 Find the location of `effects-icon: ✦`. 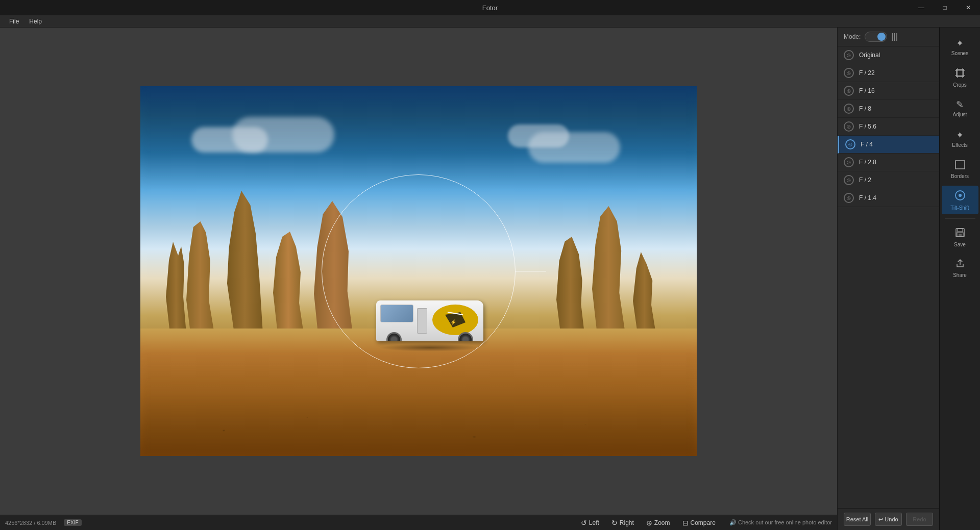

effects-icon: ✦ is located at coordinates (960, 135).